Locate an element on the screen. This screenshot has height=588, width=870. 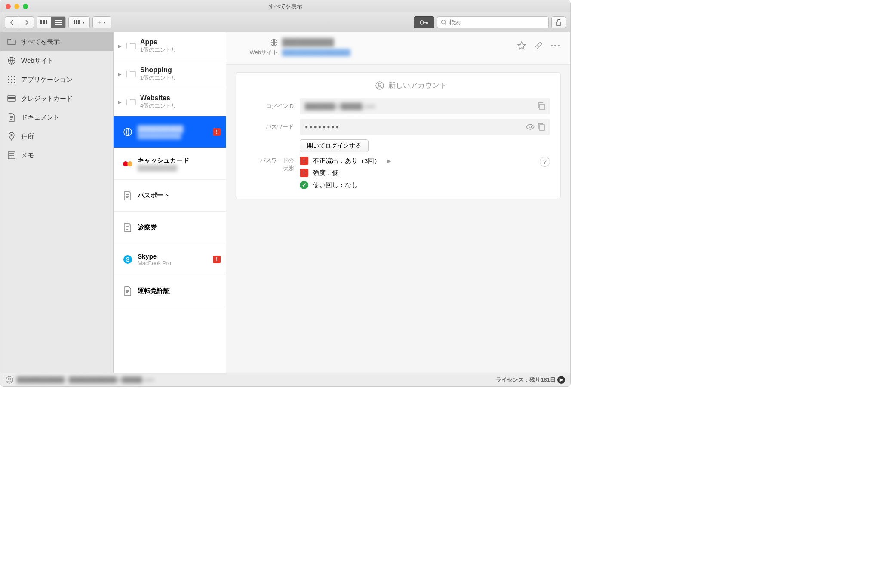
entry-skype: S SkypeMacBook Pro ! is located at coordinates (169, 259).